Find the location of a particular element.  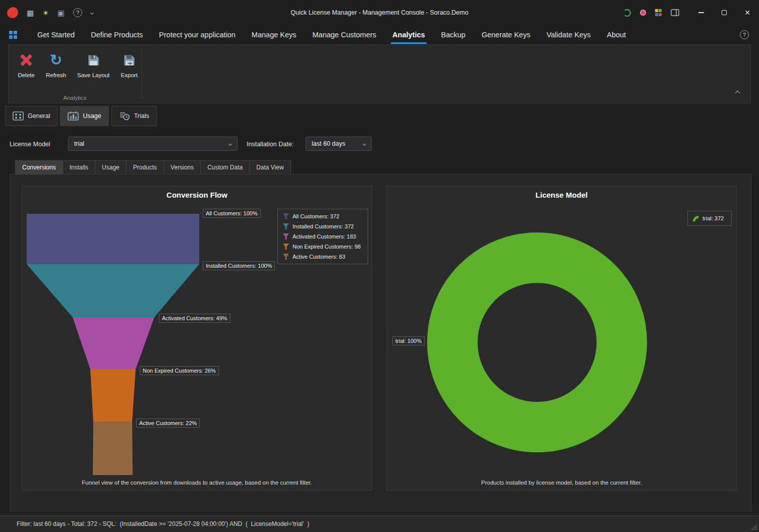

ribbon-collapse-chevron-icon is located at coordinates (737, 92).